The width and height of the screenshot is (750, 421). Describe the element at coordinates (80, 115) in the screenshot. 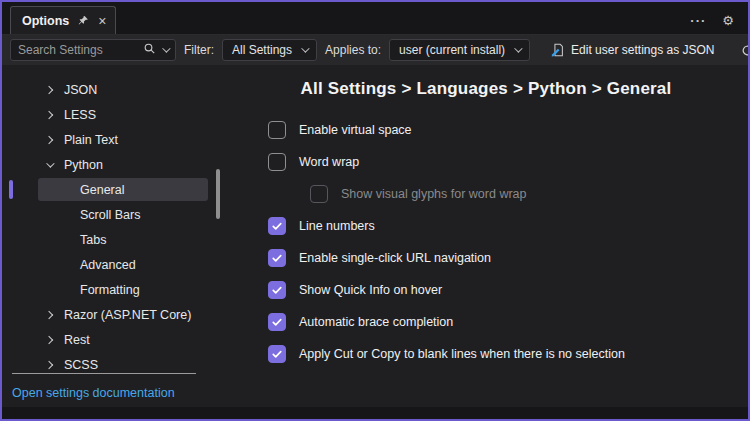

I see `tree-item-label: LESS` at that location.